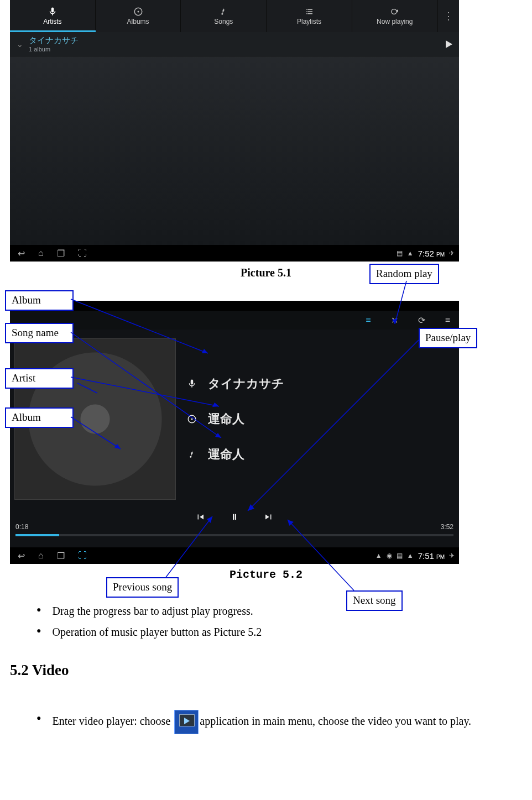 The height and width of the screenshot is (800, 532). Describe the element at coordinates (368, 320) in the screenshot. I see `playlist-icon: ≡` at that location.